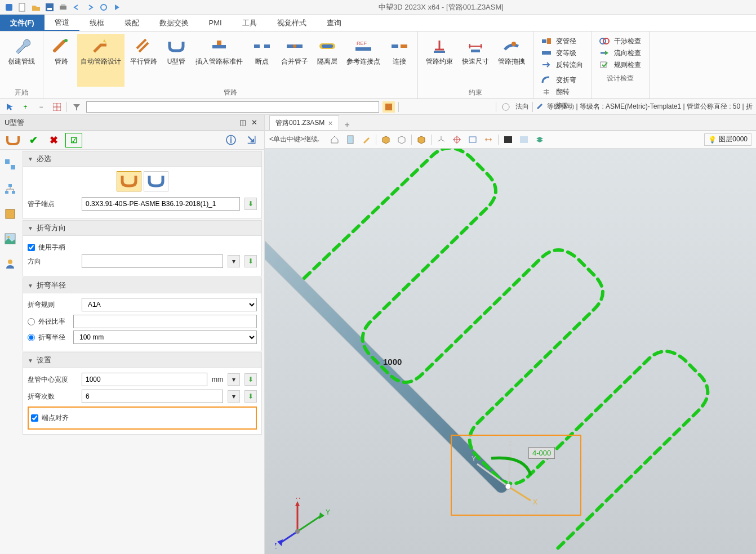  Describe the element at coordinates (132, 23) in the screenshot. I see `tab-asm: 装配` at that location.